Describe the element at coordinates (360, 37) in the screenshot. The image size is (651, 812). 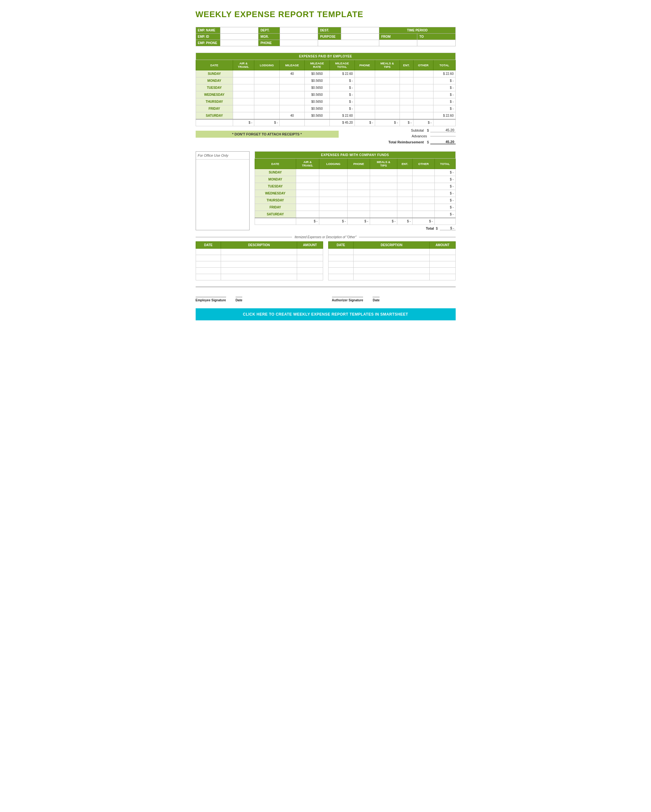
I see `purpose-value` at that location.